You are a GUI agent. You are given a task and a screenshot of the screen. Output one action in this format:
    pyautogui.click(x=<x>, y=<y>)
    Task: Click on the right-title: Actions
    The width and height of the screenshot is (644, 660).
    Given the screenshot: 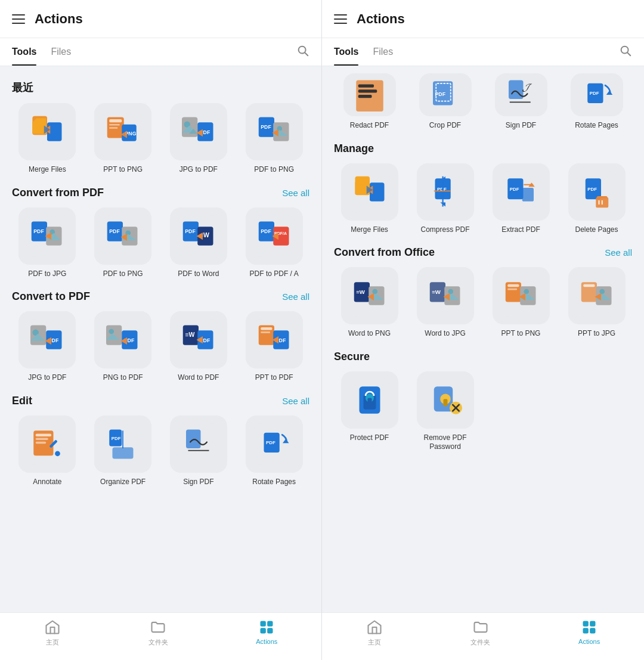 What is the action you would take?
    pyautogui.click(x=380, y=19)
    